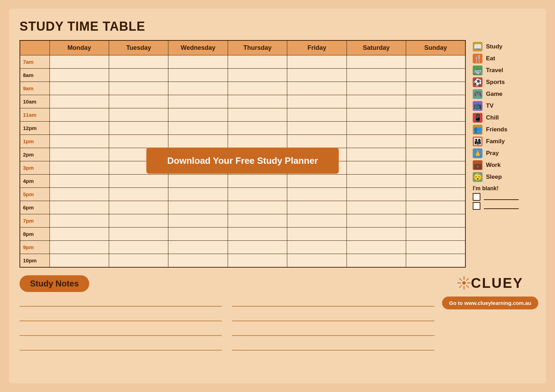  What do you see at coordinates (490, 303) in the screenshot?
I see `website-button: Go to www.clueylearning.com.au` at bounding box center [490, 303].